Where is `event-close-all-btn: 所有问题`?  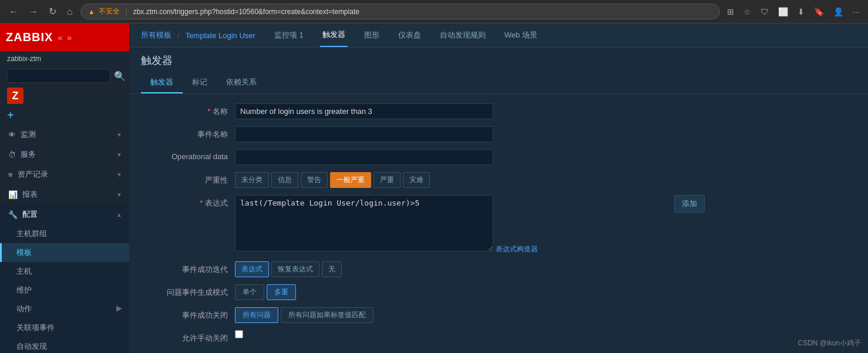 event-close-all-btn: 所有问题 is located at coordinates (257, 315).